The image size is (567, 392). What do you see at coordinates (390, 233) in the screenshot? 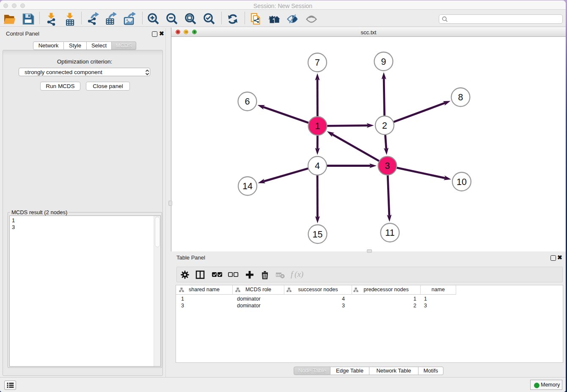
I see `svg-text: 11` at bounding box center [390, 233].